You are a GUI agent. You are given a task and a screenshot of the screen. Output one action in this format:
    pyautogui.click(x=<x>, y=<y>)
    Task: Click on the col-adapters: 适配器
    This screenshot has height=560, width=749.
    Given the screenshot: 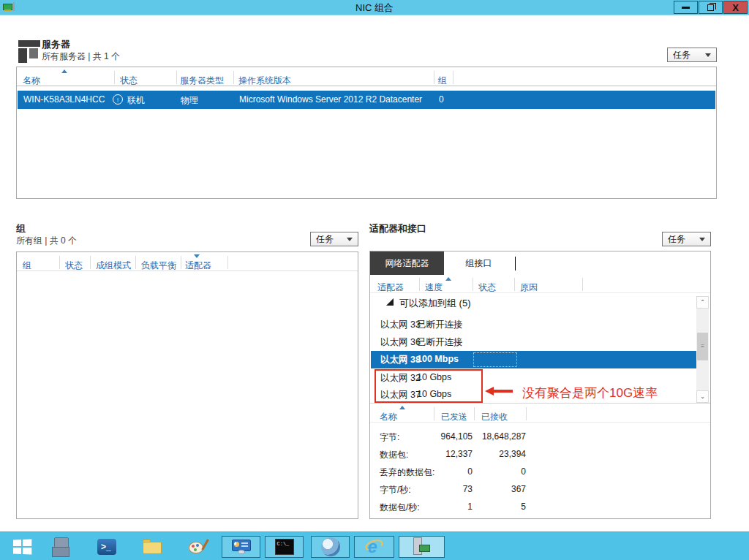 What is the action you would take?
    pyautogui.click(x=198, y=266)
    